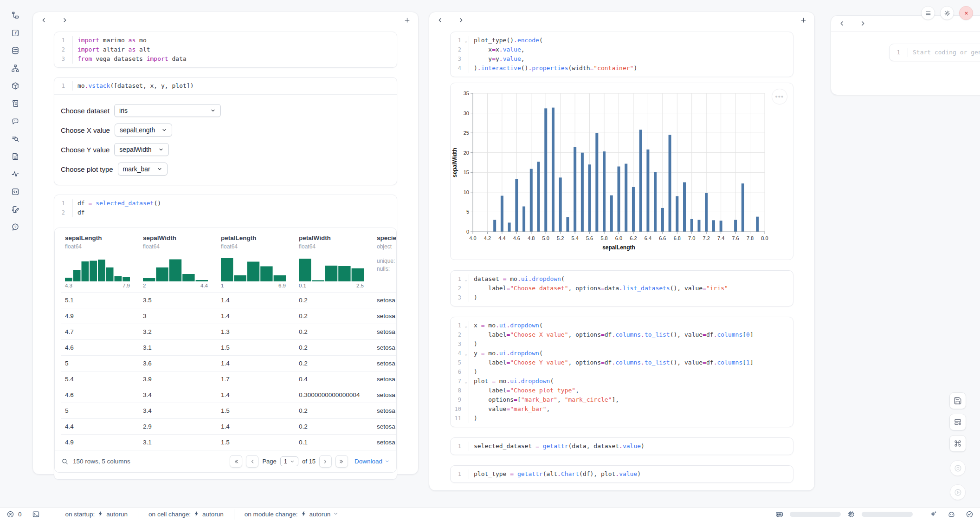  I want to click on cell-selected-dataset: 1selected_dataset = getattr(data, datase…, so click(622, 446).